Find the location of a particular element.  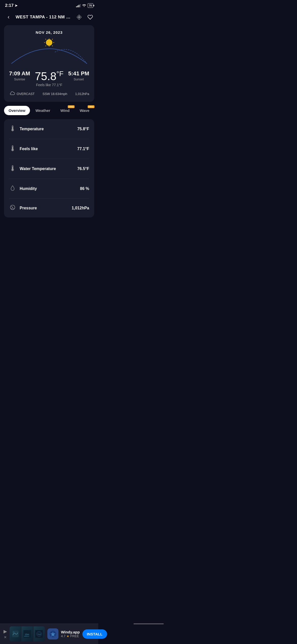

cloud-icon is located at coordinates (12, 94).